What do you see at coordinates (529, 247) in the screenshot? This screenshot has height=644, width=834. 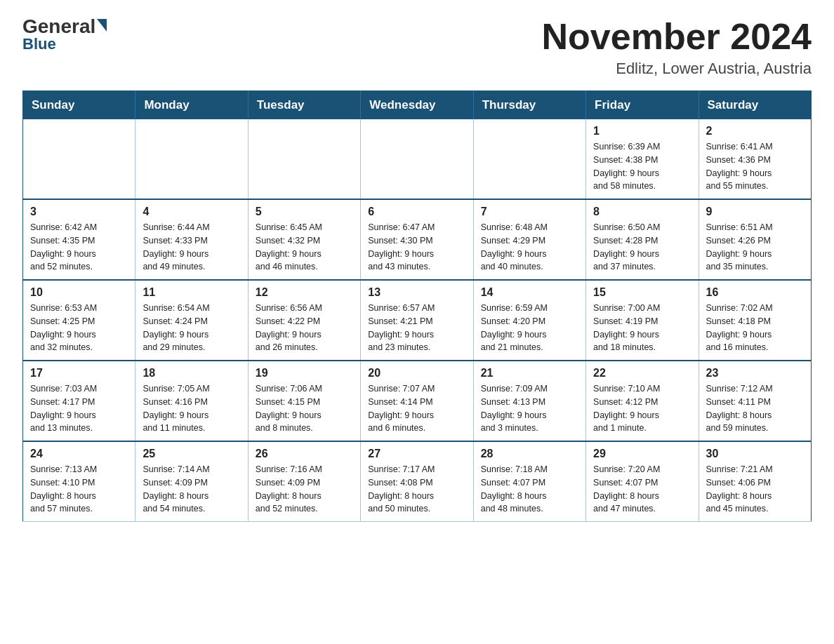 I see `day-info: Sunrise: 6:48 AM Sunset: 4:29 PM Dayligh…` at bounding box center [529, 247].